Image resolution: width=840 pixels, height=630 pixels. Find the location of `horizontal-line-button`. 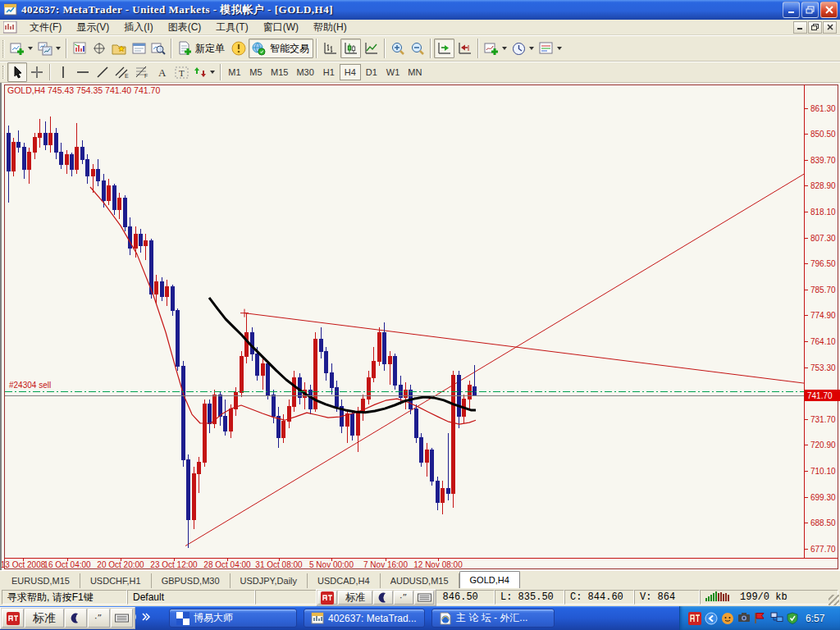

horizontal-line-button is located at coordinates (83, 72).